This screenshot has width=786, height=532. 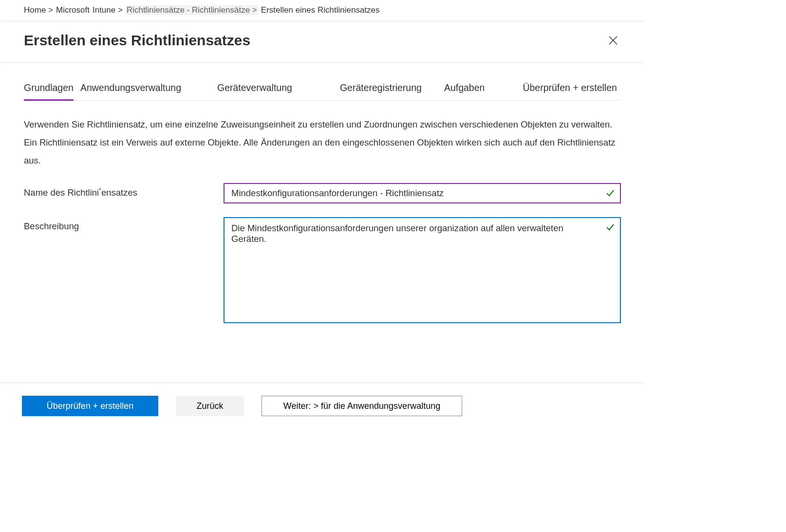 What do you see at coordinates (137, 40) in the screenshot?
I see `page-title: Erstellen eines Richtliniensatzes` at bounding box center [137, 40].